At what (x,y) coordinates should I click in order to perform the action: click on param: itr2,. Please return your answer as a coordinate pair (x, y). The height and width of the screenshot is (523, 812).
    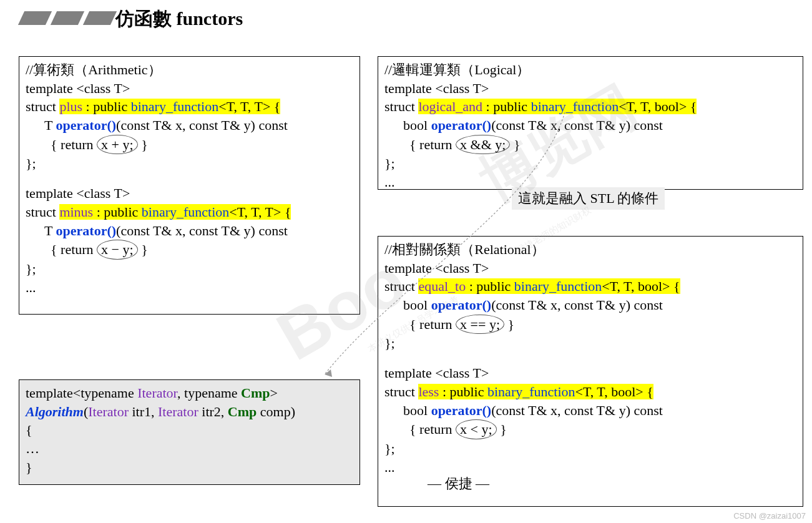
    Looking at the image, I should click on (213, 412).